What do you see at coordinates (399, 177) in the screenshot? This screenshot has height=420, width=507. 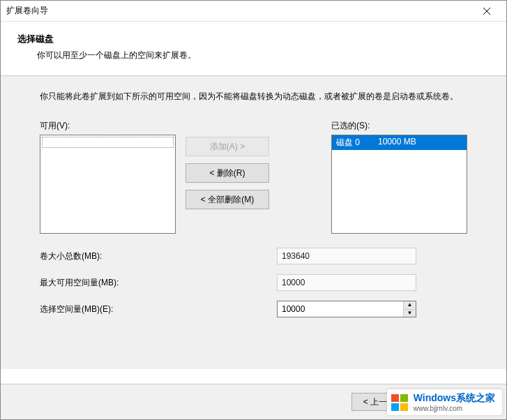 I see `selected-column: 已选的(S): 磁盘 0 10000 MB` at bounding box center [399, 177].